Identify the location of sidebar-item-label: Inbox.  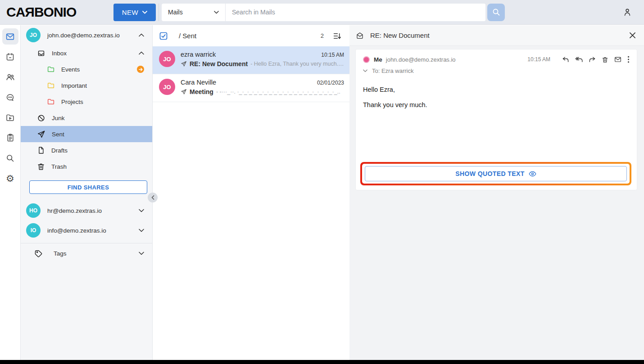
(92, 53).